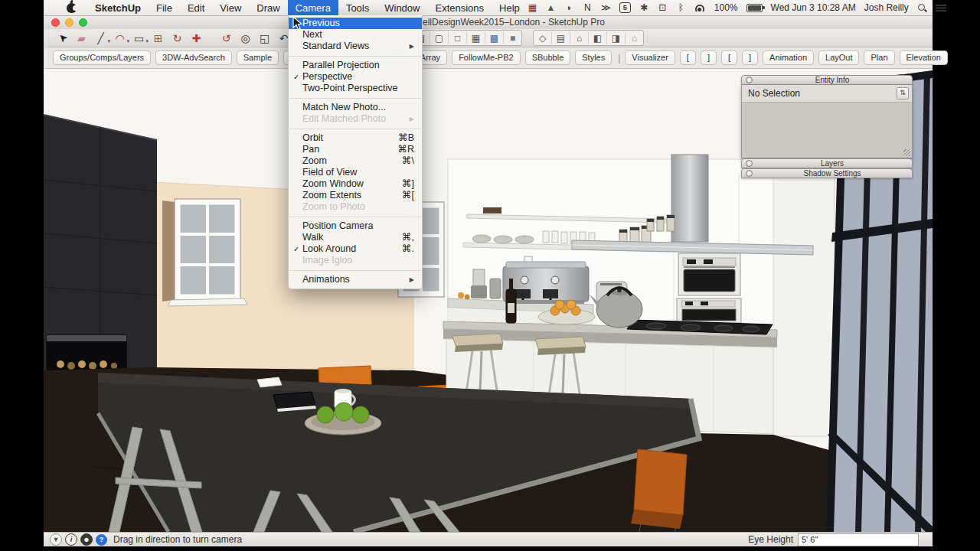 This screenshot has height=551, width=980. Describe the element at coordinates (513, 38) in the screenshot. I see `monochrome-style-icon: ■` at that location.